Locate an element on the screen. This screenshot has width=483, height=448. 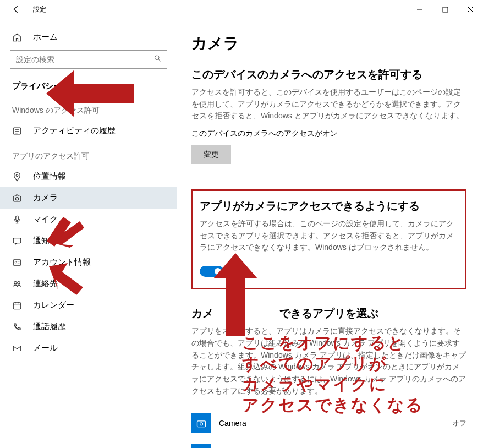
sidebar-item-label: マイク is located at coordinates (45, 219).